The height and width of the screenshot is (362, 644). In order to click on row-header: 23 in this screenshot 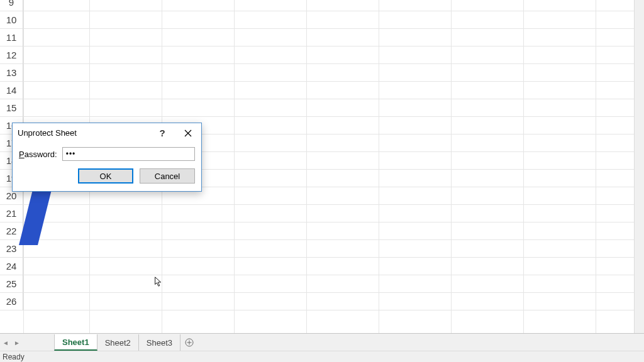, I will do `click(11, 249)`.